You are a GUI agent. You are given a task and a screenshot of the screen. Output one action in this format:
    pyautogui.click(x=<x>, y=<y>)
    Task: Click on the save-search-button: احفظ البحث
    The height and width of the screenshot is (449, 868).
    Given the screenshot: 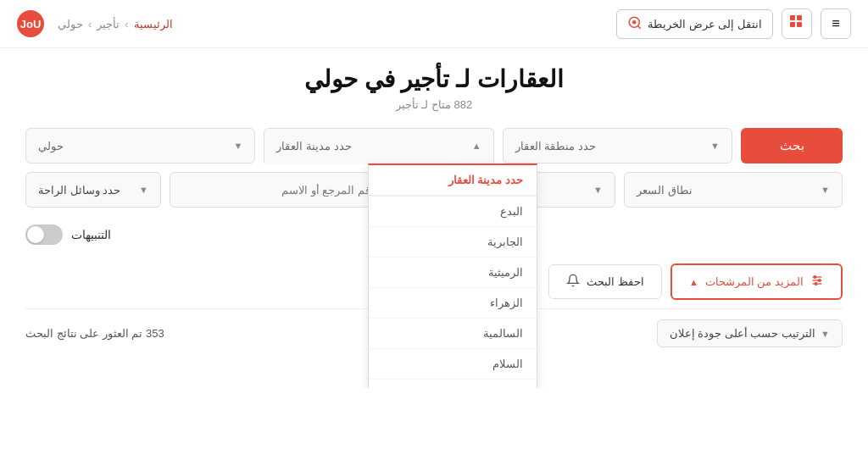 What is the action you would take?
    pyautogui.click(x=605, y=281)
    